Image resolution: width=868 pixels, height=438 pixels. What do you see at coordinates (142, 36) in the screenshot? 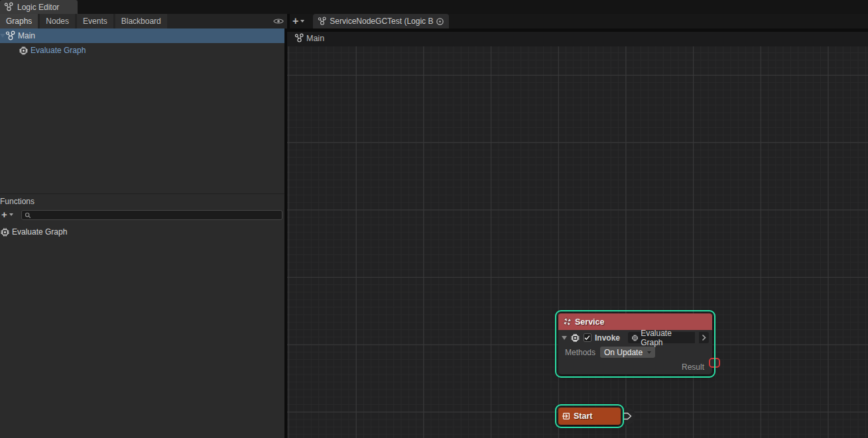
I see `tree-item-main: Main` at bounding box center [142, 36].